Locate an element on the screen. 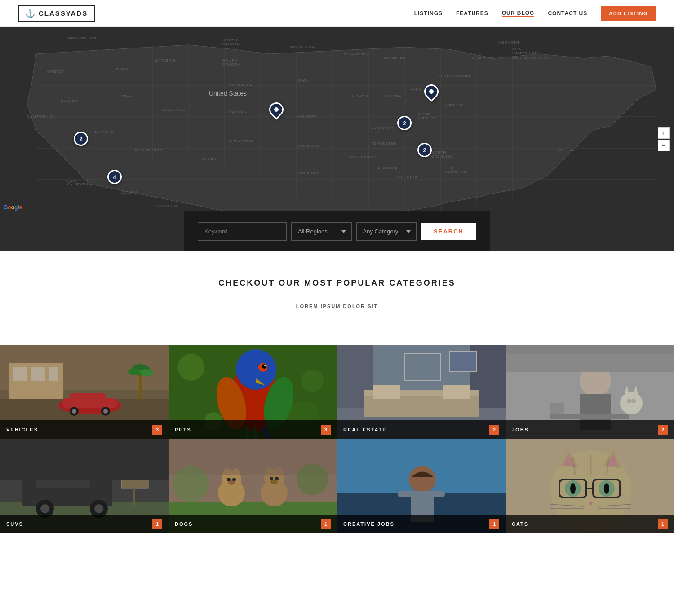 Image resolution: width=674 pixels, height=616 pixels. pets-count: 3 is located at coordinates (326, 430).